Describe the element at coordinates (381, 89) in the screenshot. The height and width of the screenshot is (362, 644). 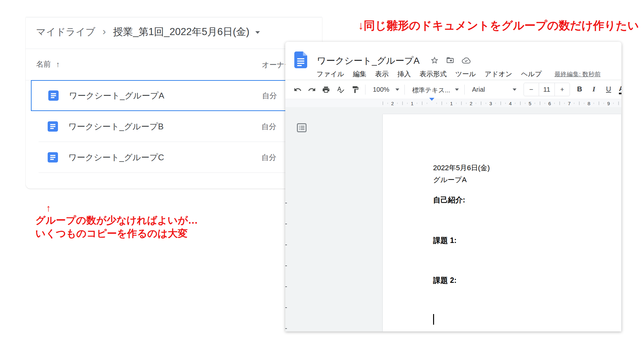
I see `zoom-select: 100%` at that location.